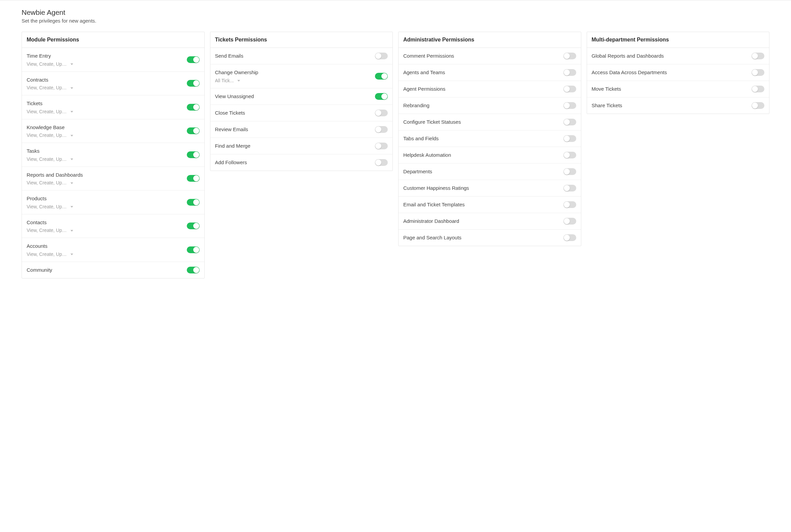 This screenshot has height=532, width=791. Describe the element at coordinates (107, 270) in the screenshot. I see `permission-row-left: Community` at that location.